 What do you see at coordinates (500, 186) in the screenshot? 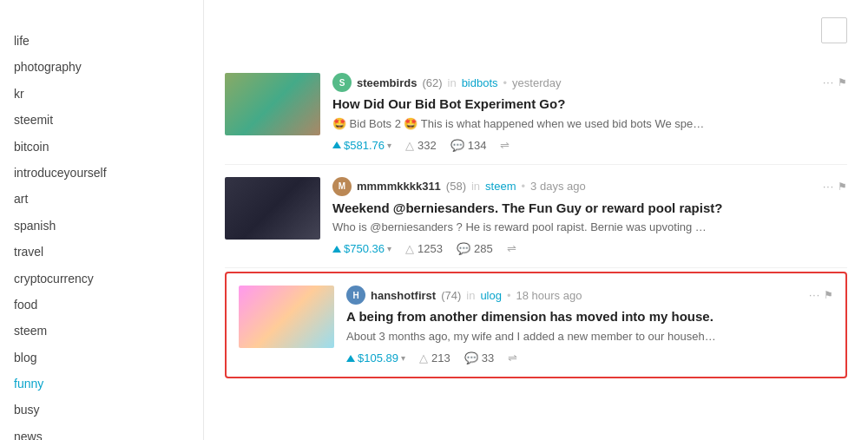
I see `post-community: steem` at bounding box center [500, 186].